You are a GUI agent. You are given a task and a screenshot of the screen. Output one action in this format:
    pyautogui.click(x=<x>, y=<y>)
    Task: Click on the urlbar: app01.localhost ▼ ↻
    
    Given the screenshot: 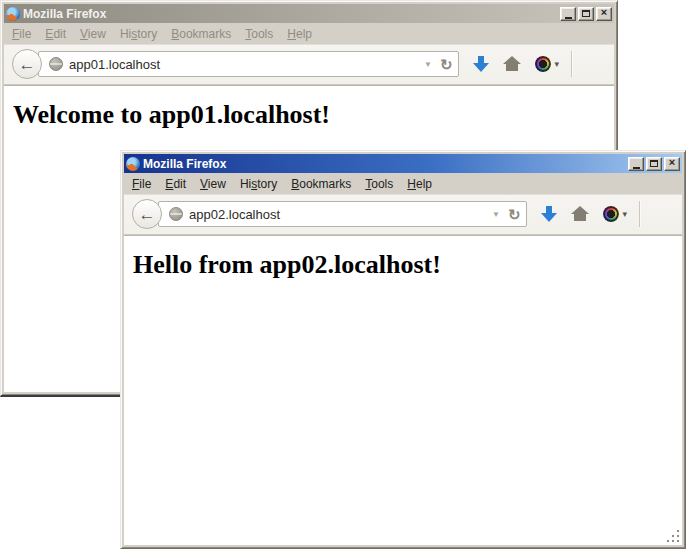 What is the action you would take?
    pyautogui.click(x=248, y=64)
    